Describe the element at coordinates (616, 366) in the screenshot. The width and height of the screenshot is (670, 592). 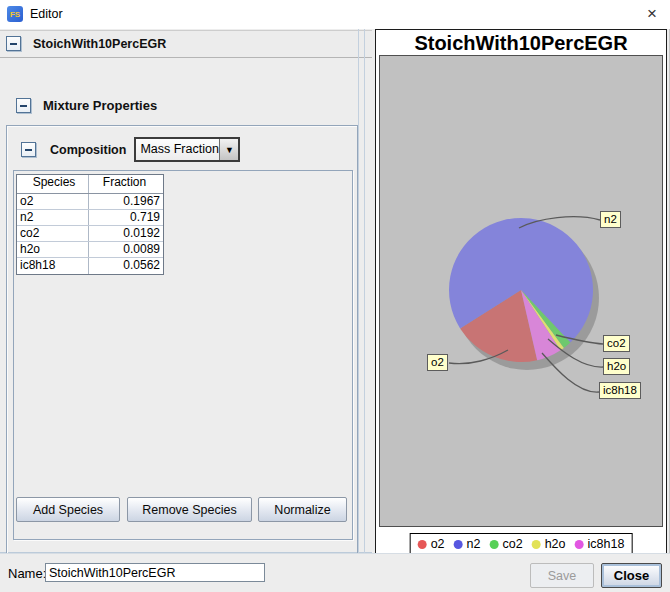
I see `pie-label-h2o: h2o` at that location.